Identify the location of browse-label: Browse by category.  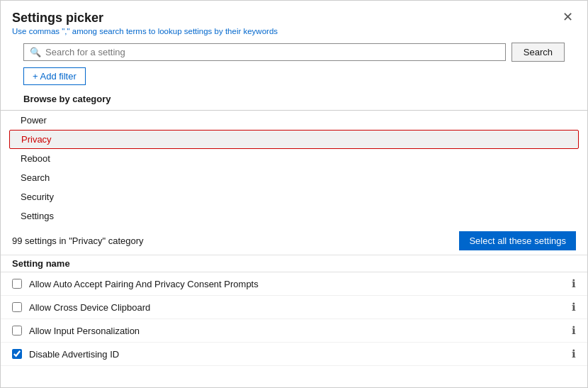
(294, 99).